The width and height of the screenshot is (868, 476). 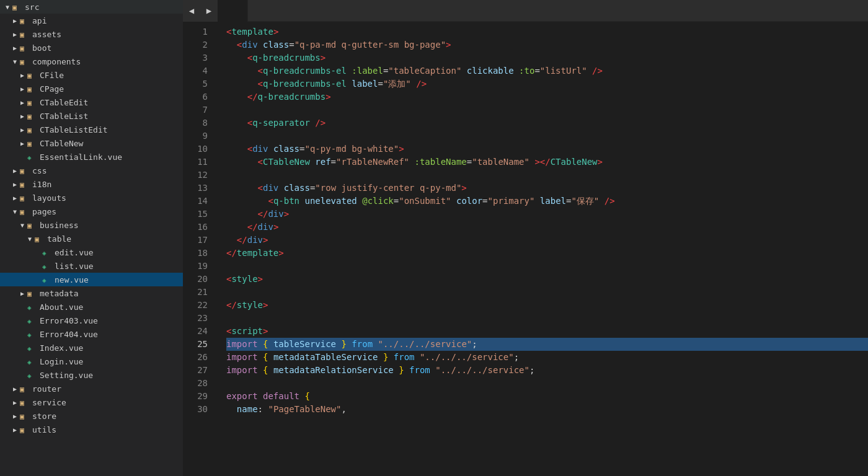 I want to click on tree-label-Index.vue: Index.vue, so click(x=61, y=348).